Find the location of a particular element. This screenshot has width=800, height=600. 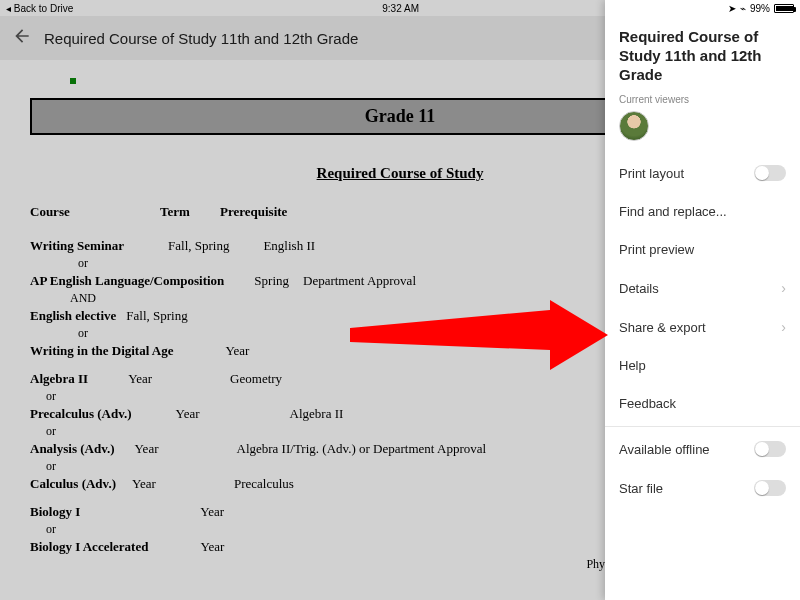

menu-share-export: Share & export› is located at coordinates (702, 326).